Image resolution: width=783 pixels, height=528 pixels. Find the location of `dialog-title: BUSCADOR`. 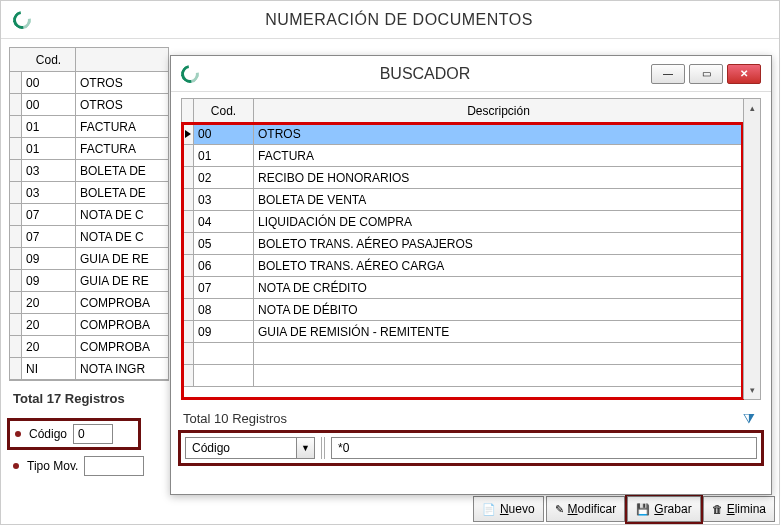

dialog-title: BUSCADOR is located at coordinates (425, 74).